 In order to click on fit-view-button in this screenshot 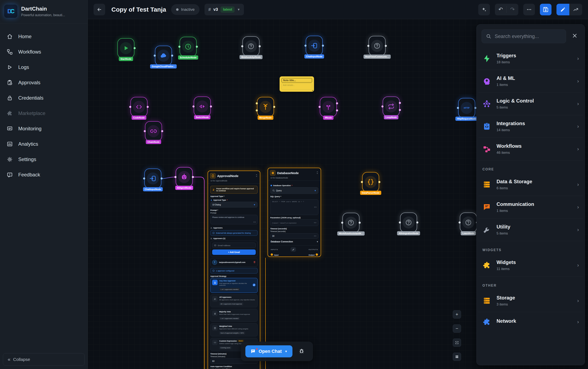, I will do `click(457, 343)`.